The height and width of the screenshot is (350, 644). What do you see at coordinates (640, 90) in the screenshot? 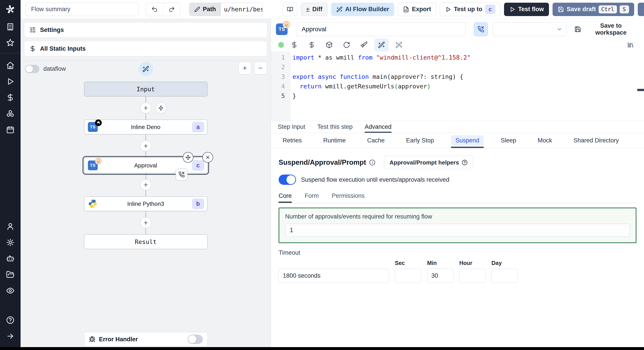
I see `scrollbar-thumb` at bounding box center [640, 90].